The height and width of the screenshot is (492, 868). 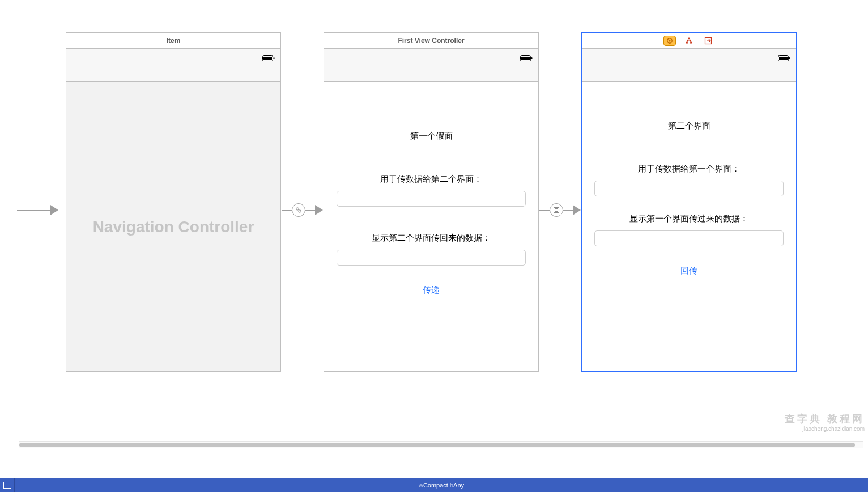 What do you see at coordinates (431, 41) in the screenshot?
I see `scene-title: First View Controller` at bounding box center [431, 41].